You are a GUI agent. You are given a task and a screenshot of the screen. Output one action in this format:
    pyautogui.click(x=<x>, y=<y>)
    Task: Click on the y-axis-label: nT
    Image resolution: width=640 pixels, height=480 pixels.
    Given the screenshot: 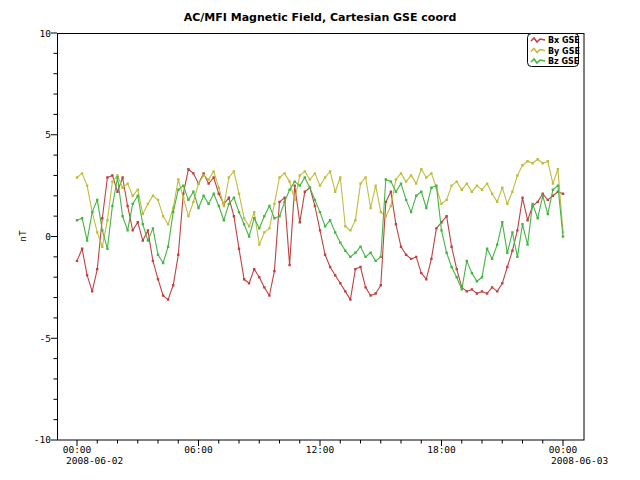 What is the action you would take?
    pyautogui.click(x=22, y=236)
    